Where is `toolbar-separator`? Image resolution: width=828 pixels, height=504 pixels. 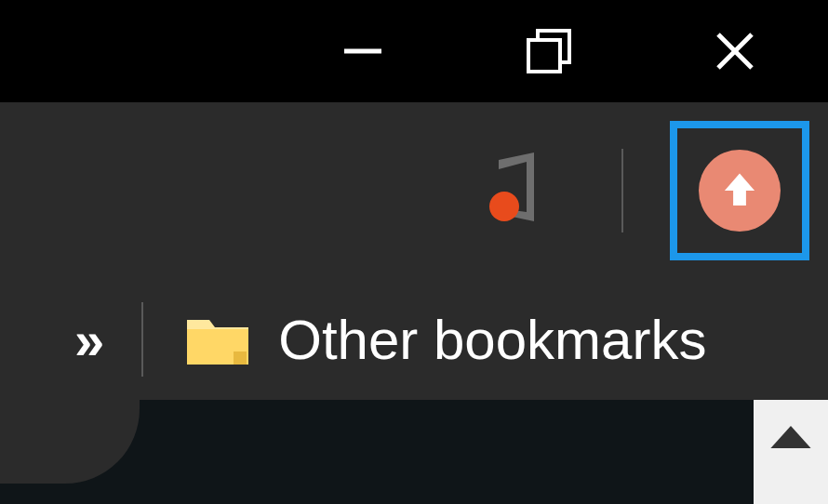 toolbar-separator is located at coordinates (622, 191).